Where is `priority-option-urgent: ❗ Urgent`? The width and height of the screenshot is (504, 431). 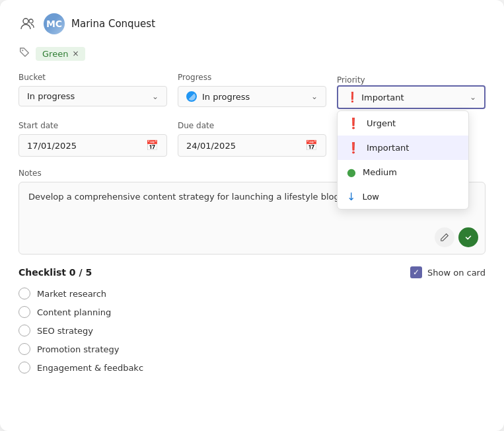 priority-option-urgent: ❗ Urgent is located at coordinates (403, 123).